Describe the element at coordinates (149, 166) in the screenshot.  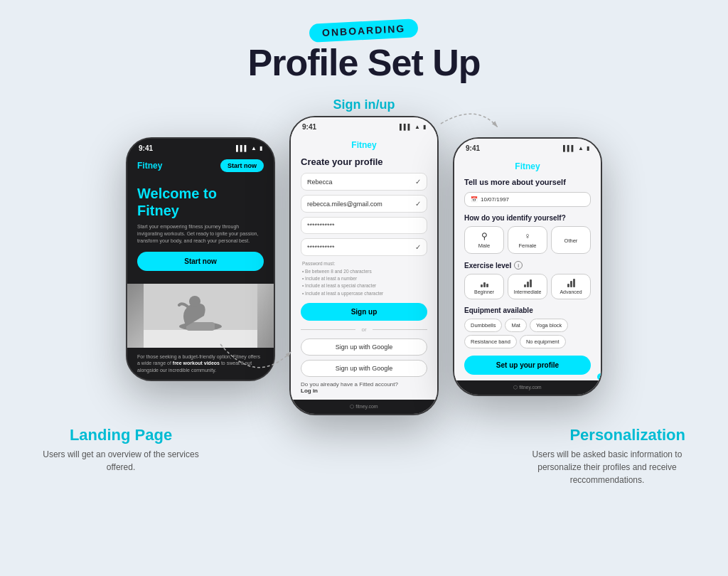
I see `phone1-logo: Fitney` at that location.